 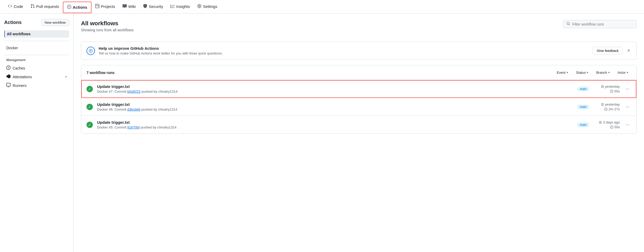 What do you see at coordinates (567, 73) in the screenshot?
I see `event-chevron-icon: ▾` at bounding box center [567, 73].